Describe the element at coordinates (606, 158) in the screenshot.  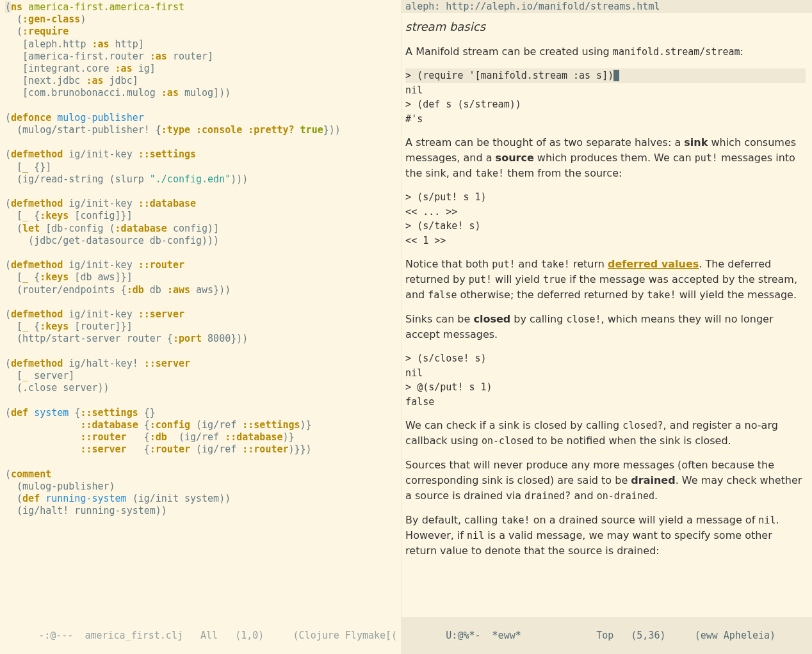
I see `para-sink-source: A stream can be thought of as two separa…` at that location.